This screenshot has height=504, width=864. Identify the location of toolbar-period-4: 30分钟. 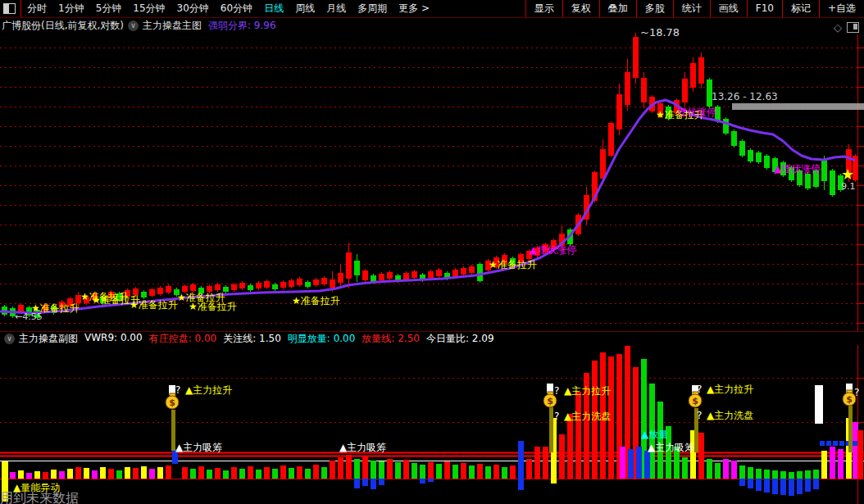
(193, 8).